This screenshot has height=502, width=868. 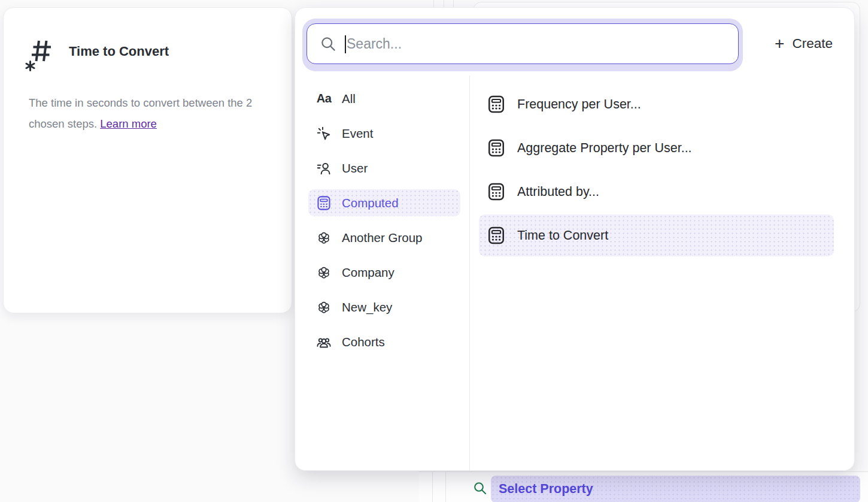 What do you see at coordinates (357, 134) in the screenshot?
I see `category-label: Event` at bounding box center [357, 134].